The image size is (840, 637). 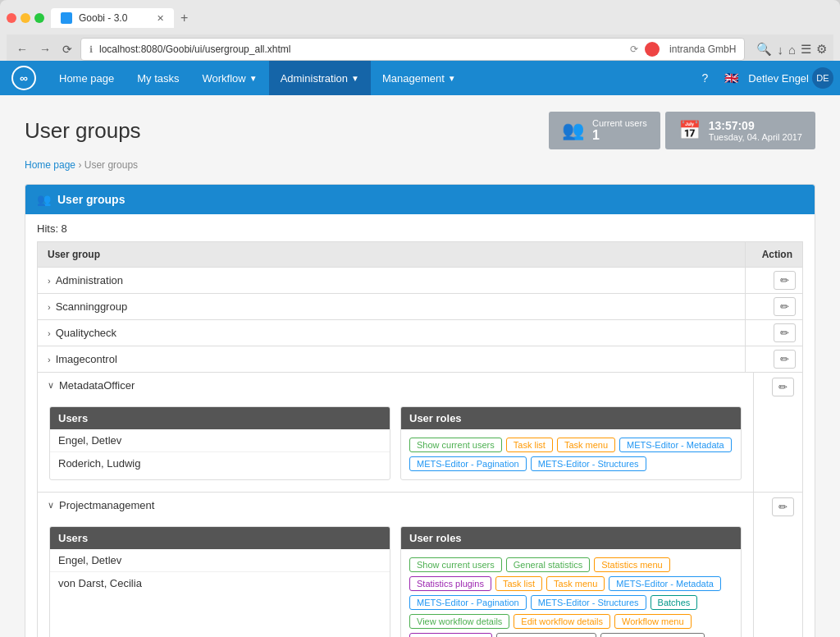 What do you see at coordinates (765, 49) in the screenshot?
I see `search-browser-icon: 🔍` at bounding box center [765, 49].